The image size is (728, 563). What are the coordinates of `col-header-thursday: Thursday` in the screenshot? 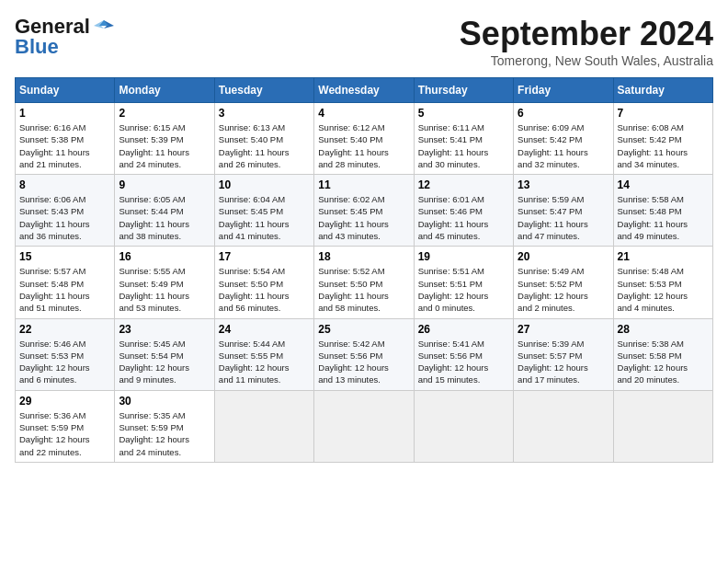 It's located at (463, 90).